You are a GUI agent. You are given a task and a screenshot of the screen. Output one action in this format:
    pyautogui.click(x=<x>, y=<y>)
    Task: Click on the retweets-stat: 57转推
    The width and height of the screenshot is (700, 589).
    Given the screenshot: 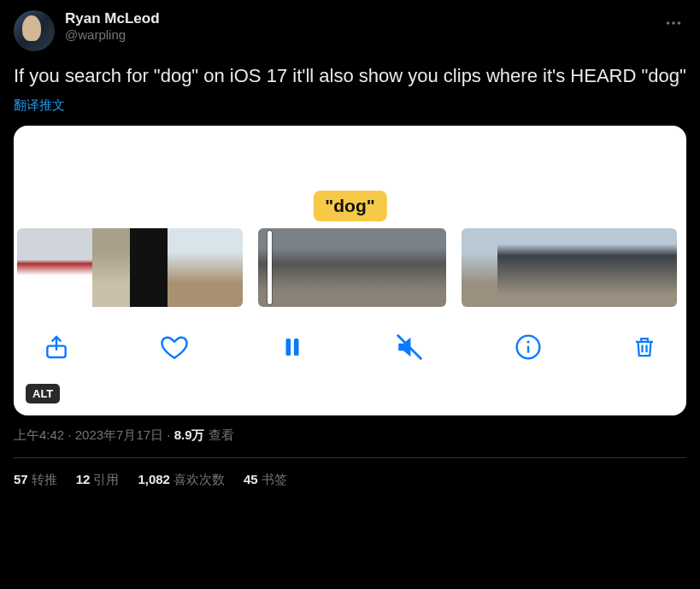 What is the action you would take?
    pyautogui.click(x=36, y=480)
    